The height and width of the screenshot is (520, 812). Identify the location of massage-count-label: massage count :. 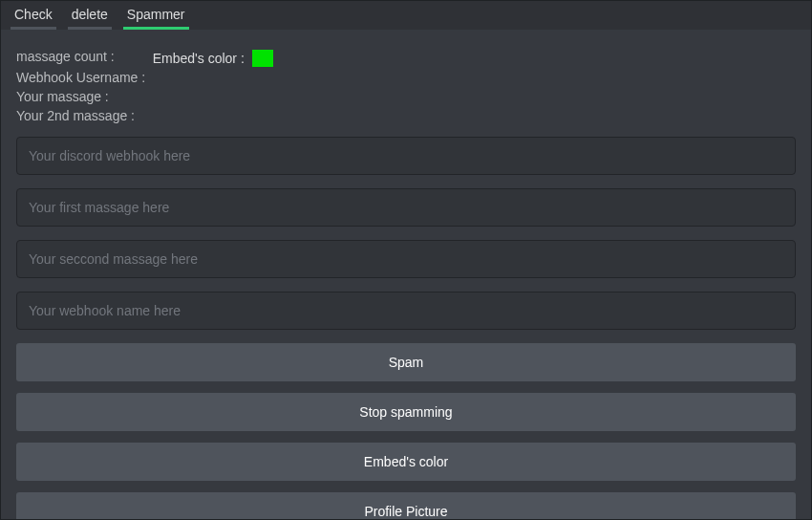
(65, 56).